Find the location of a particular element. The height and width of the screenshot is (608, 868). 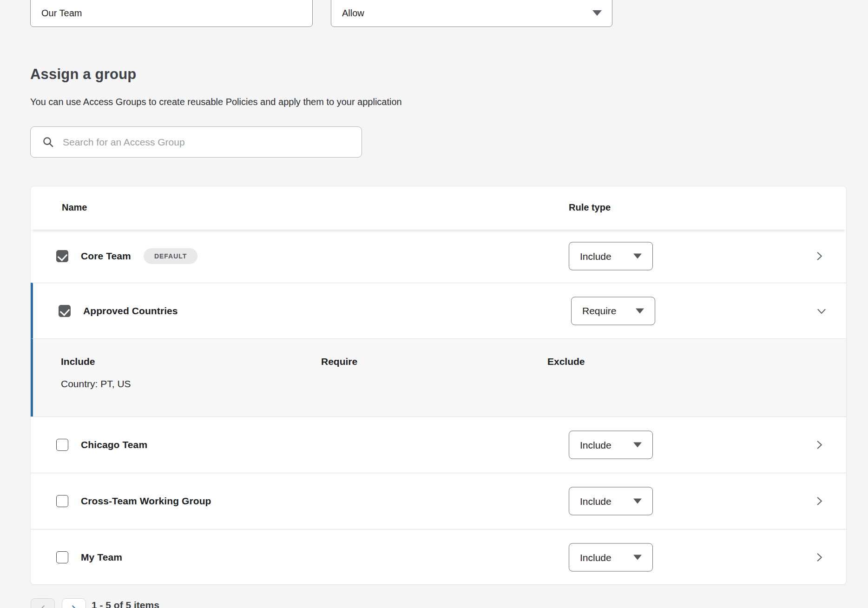

include-rule-value: Country: PT, US is located at coordinates (96, 384).